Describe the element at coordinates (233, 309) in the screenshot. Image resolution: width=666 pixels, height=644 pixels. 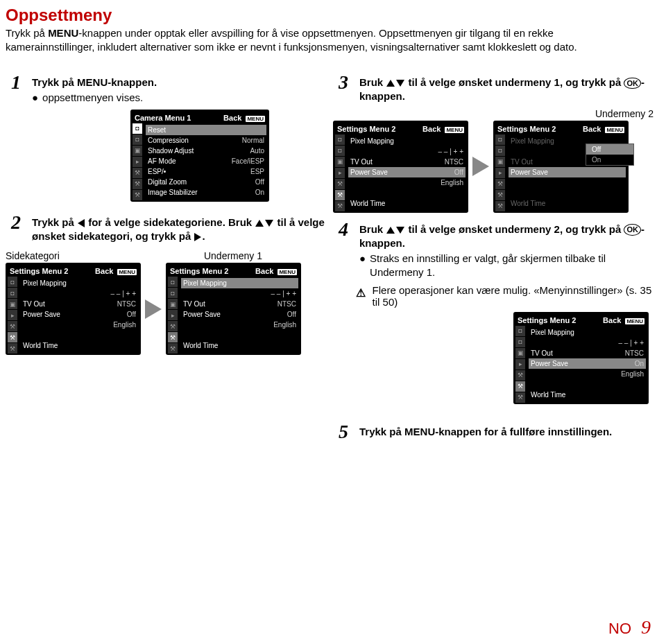
I see `screen-settings-submenu1: Settings Menu 2 Back MENU ◘ ◘ ▣ ▸ ⚒ ⚒ ⚒ …` at that location.